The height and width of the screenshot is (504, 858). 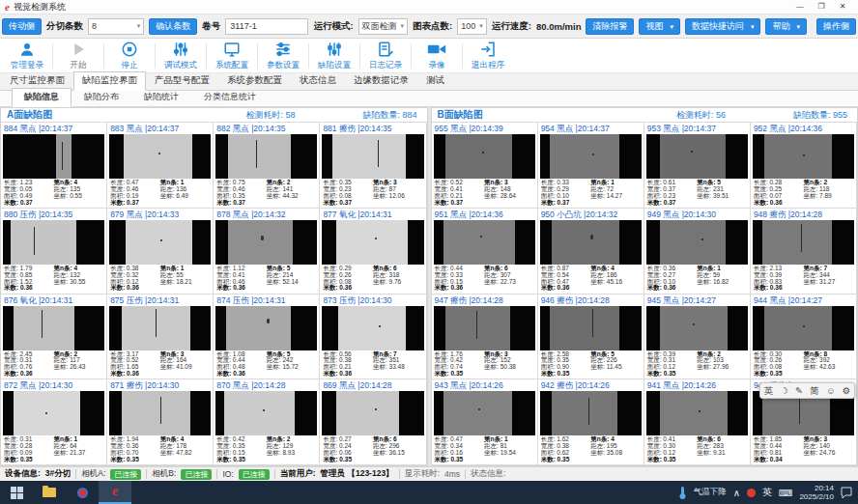 What do you see at coordinates (160, 251) in the screenshot?
I see `defect-cell: 879 黑点 |20:14:33长度: 0.38宽度: 0.32面积: 0.12…` at bounding box center [160, 251].